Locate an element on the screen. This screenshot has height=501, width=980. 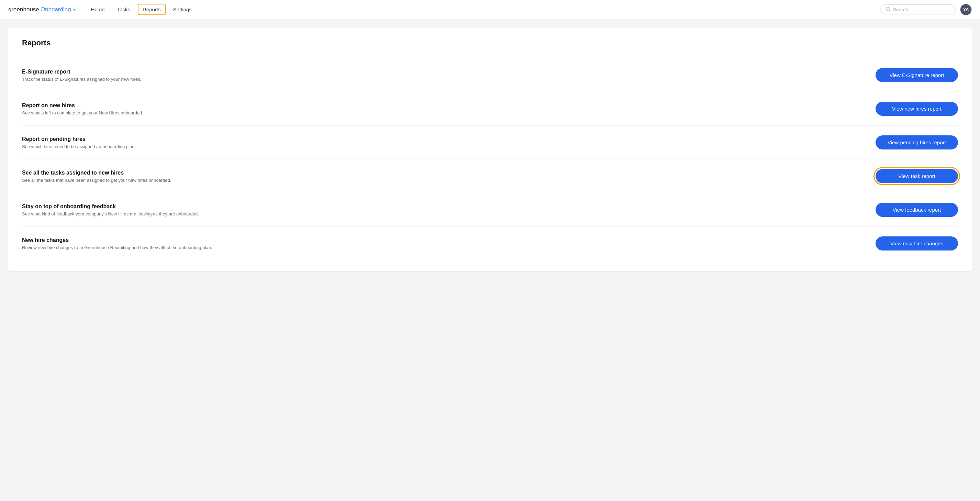
report-button-2: View pending hires report is located at coordinates (917, 142).